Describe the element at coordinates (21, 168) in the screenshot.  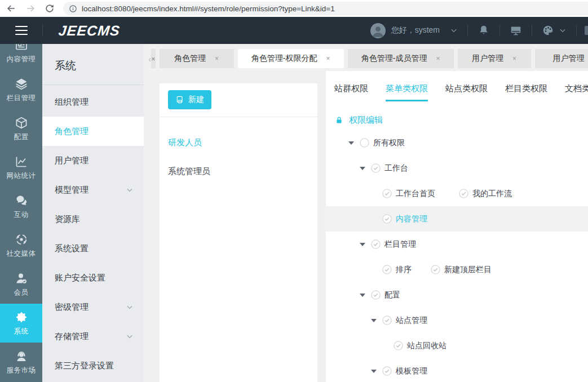
I see `sidebar-item-stats: 网站统计` at that location.